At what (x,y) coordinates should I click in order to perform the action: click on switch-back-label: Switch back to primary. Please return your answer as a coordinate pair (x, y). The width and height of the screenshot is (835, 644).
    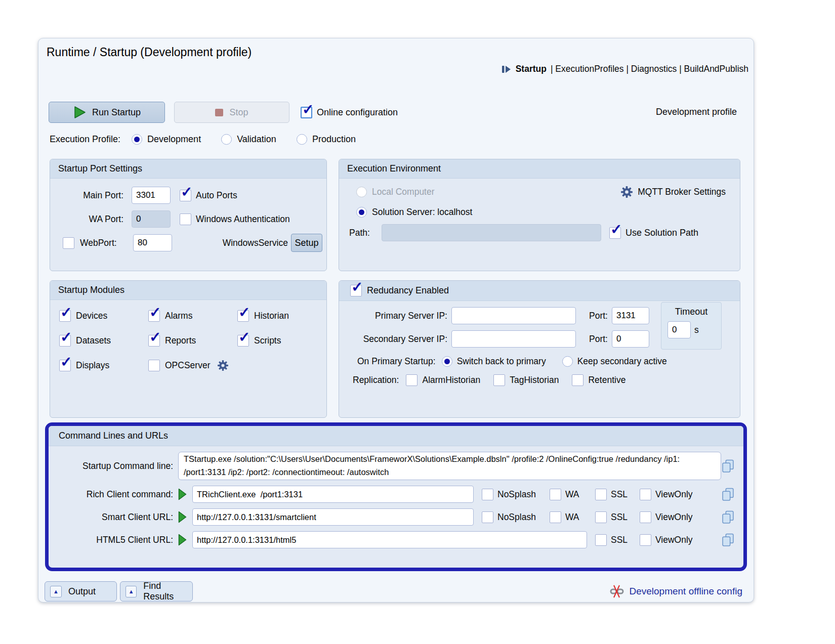
    Looking at the image, I should click on (502, 361).